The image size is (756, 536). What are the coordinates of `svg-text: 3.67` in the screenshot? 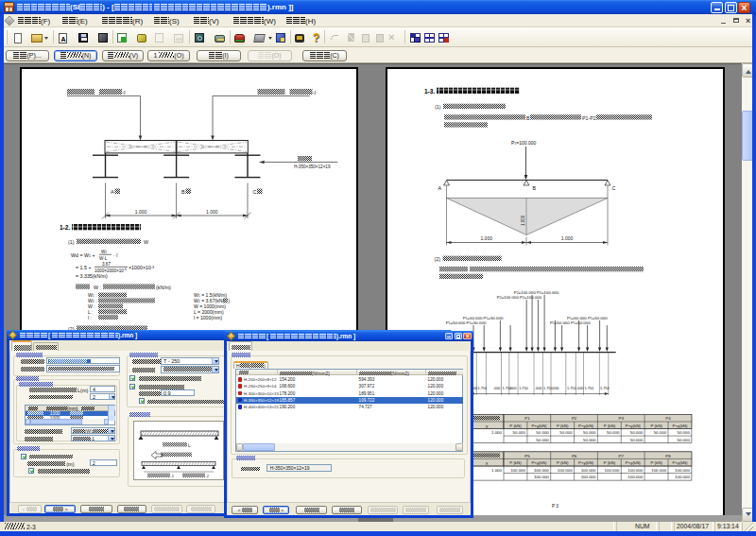 It's located at (106, 265).